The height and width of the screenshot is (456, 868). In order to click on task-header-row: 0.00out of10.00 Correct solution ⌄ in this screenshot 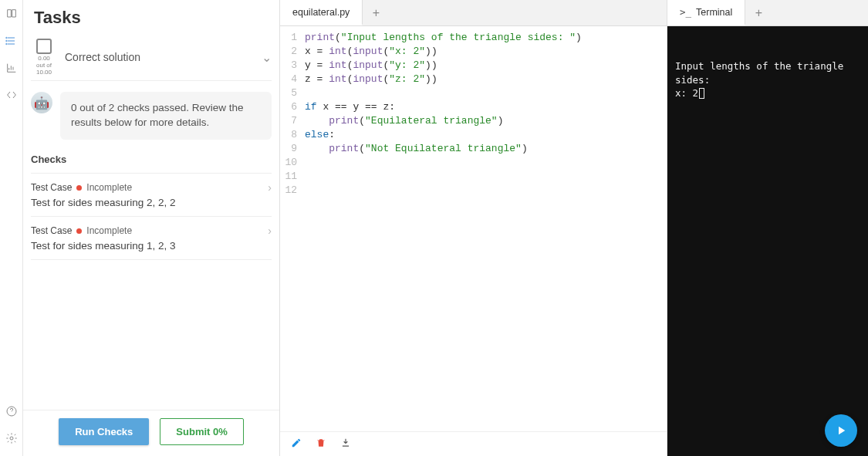, I will do `click(151, 57)`.